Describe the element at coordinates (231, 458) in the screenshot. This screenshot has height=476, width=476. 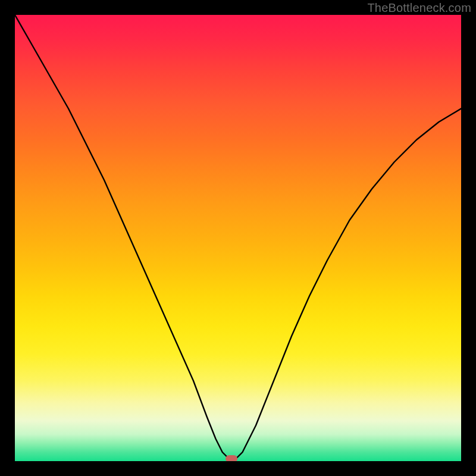
I see `min-marker` at that location.